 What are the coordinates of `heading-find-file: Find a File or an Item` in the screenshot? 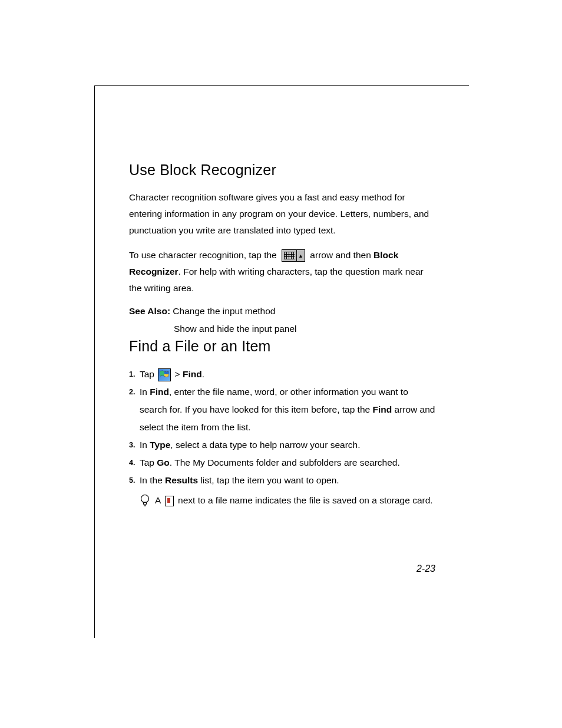 It's located at (282, 347).